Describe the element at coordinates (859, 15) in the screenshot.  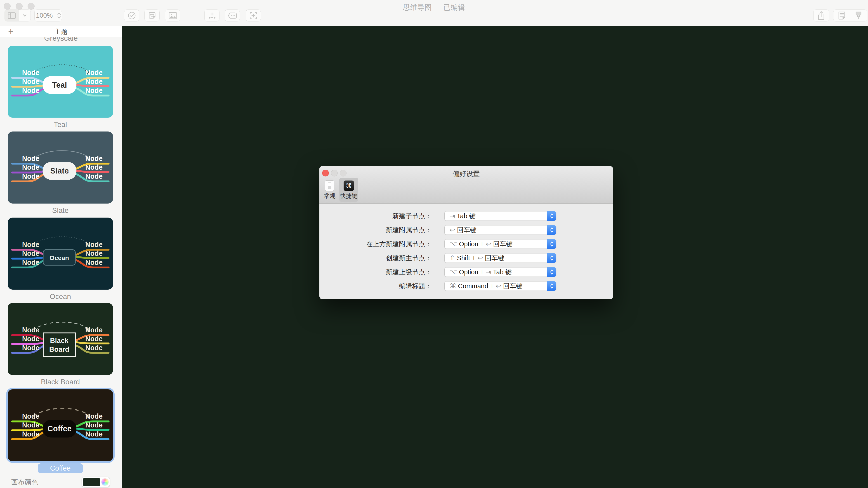
I see `brush-icon` at that location.